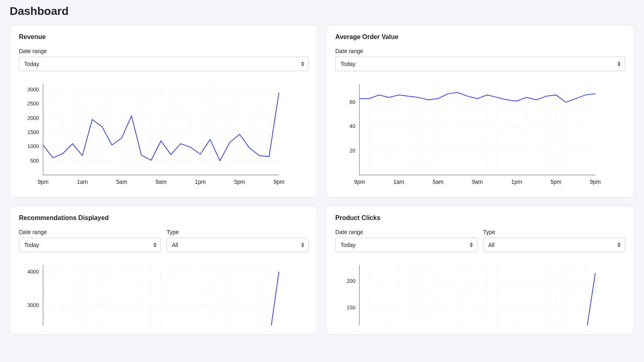 The width and height of the screenshot is (644, 362). Describe the element at coordinates (33, 104) in the screenshot. I see `svg-text: 2500` at that location.